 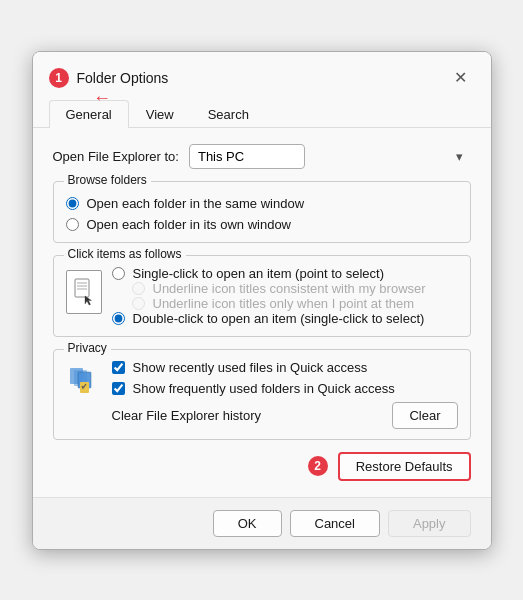 What do you see at coordinates (262, 224) in the screenshot?
I see `browse-own-window-item: Open each folder in its own window` at bounding box center [262, 224].